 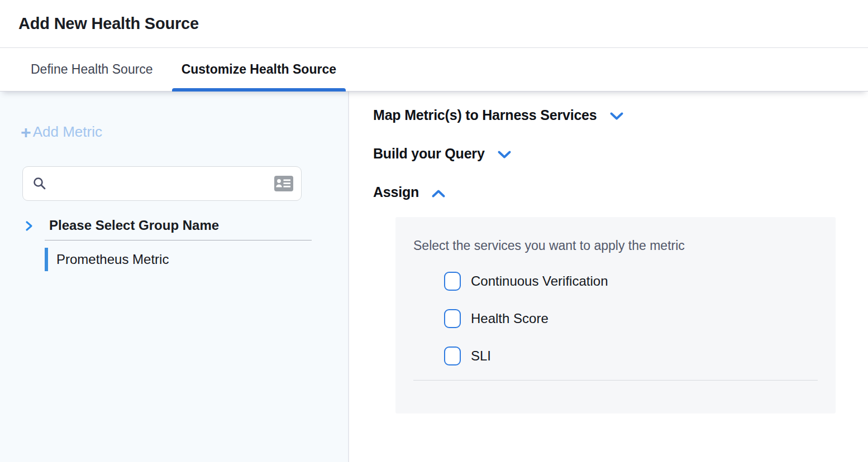 I want to click on assign-panel-title: Select the services you want to apply th…, so click(x=616, y=246).